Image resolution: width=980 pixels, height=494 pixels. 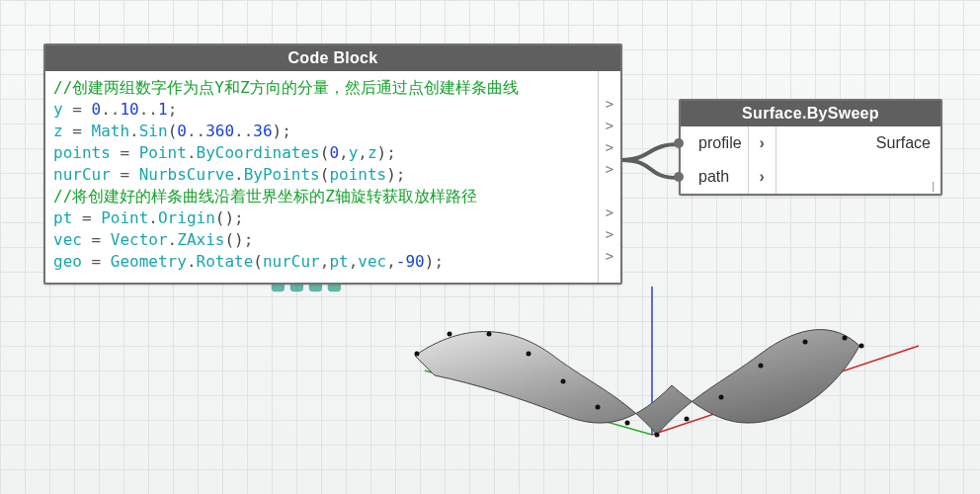 I want to click on input-port-path: path, so click(x=715, y=177).